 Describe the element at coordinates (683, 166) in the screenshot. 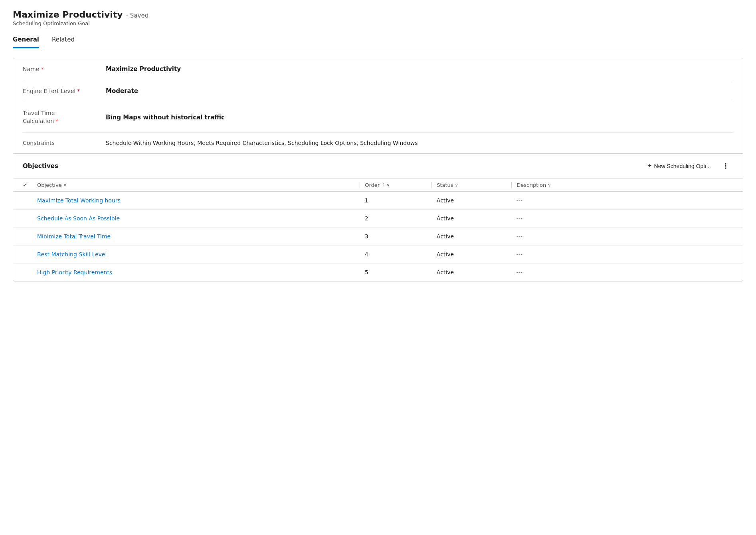

I see `new-scheduling-label: New Scheduling Opti...` at that location.